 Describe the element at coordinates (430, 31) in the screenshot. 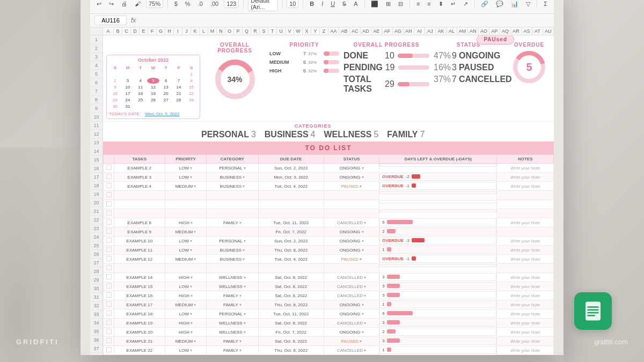

I see `col-aj: AJ` at that location.